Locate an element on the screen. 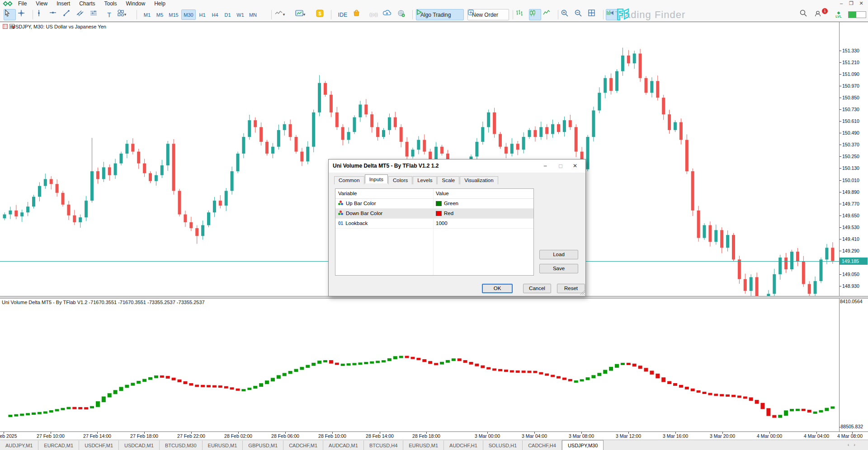 The height and width of the screenshot is (450, 868). symbol-tab-usdjpy-m30: USDJPY,M30 is located at coordinates (583, 445).